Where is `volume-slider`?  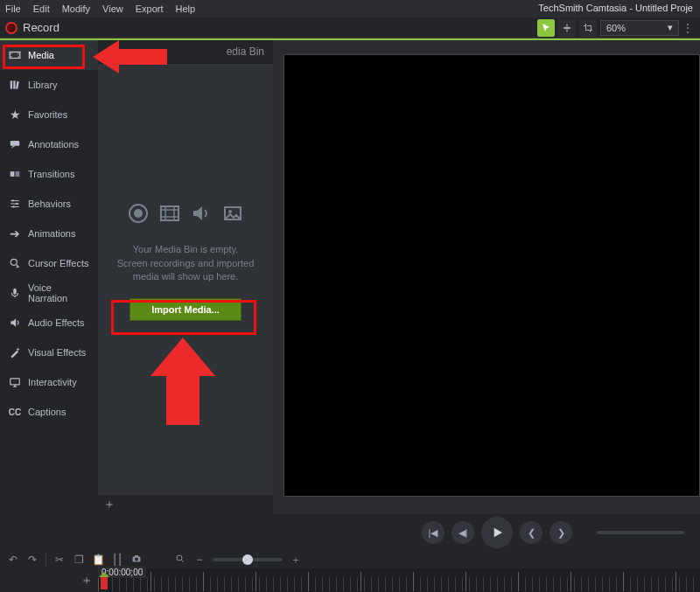 volume-slider is located at coordinates (640, 533).